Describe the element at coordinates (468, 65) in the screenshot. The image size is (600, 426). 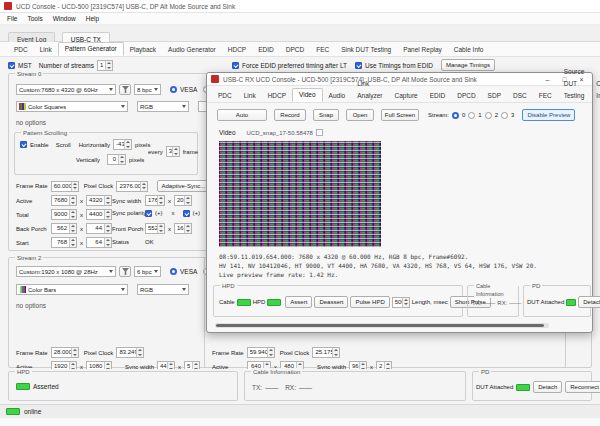
I see `manage-timings-button: Manage Timings` at that location.